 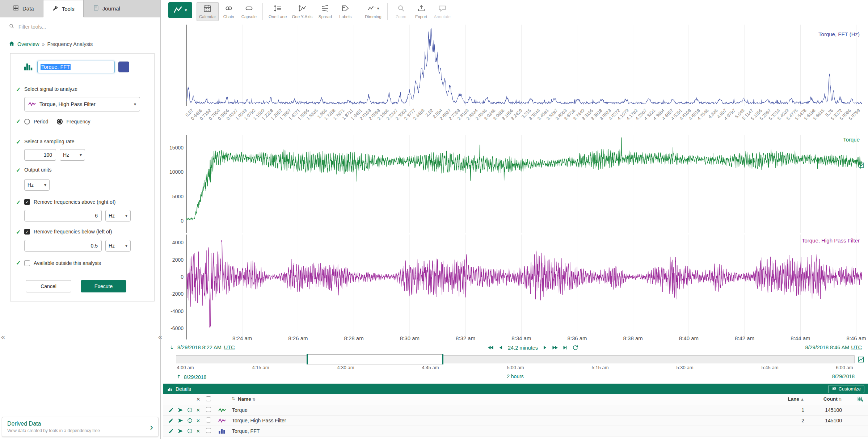 What do you see at coordinates (302, 12) in the screenshot?
I see `toolbar-button-one-y-axis: One Y-Axis` at bounding box center [302, 12].